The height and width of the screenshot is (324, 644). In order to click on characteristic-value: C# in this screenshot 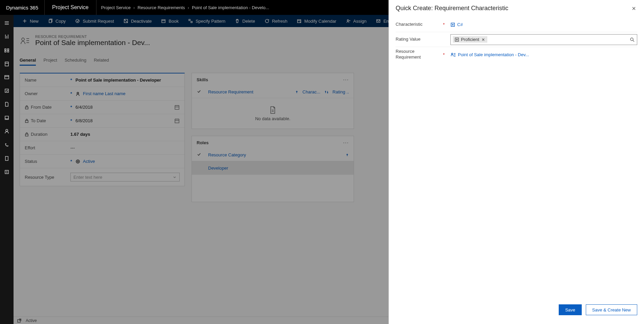, I will do `click(460, 24)`.